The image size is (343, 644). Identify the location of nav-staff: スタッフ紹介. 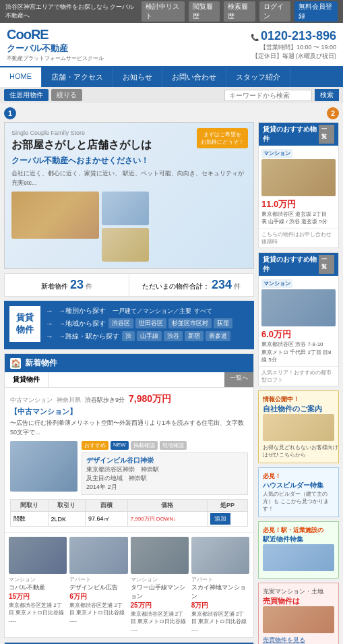
(259, 77).